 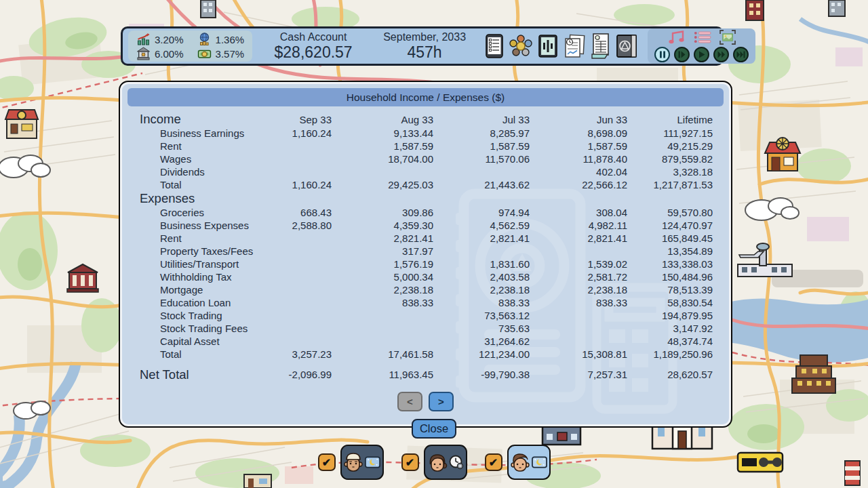 What do you see at coordinates (518, 462) in the screenshot?
I see `member-toggle-3: ✔` at bounding box center [518, 462].